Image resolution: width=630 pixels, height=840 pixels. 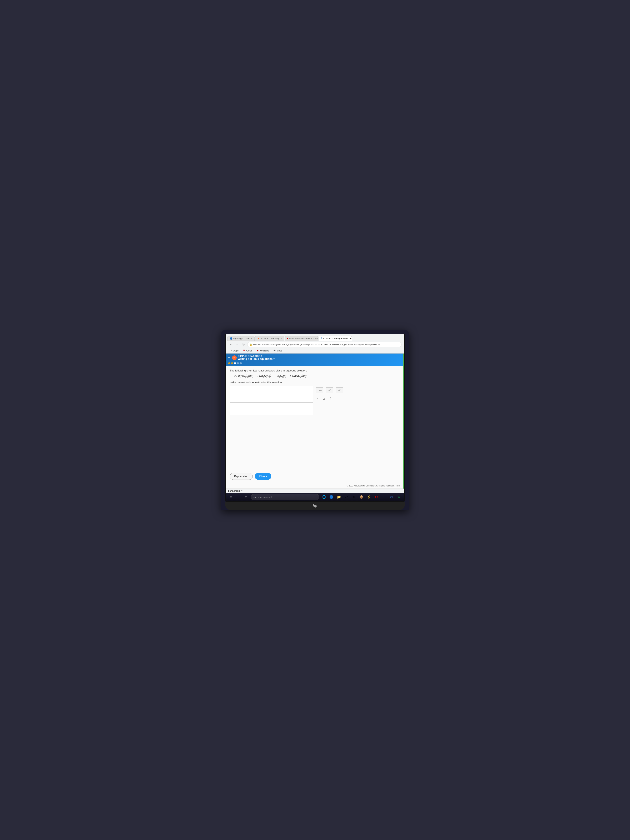 I want to click on bookmark-apps: ⚙ Apps, so click(x=234, y=351).